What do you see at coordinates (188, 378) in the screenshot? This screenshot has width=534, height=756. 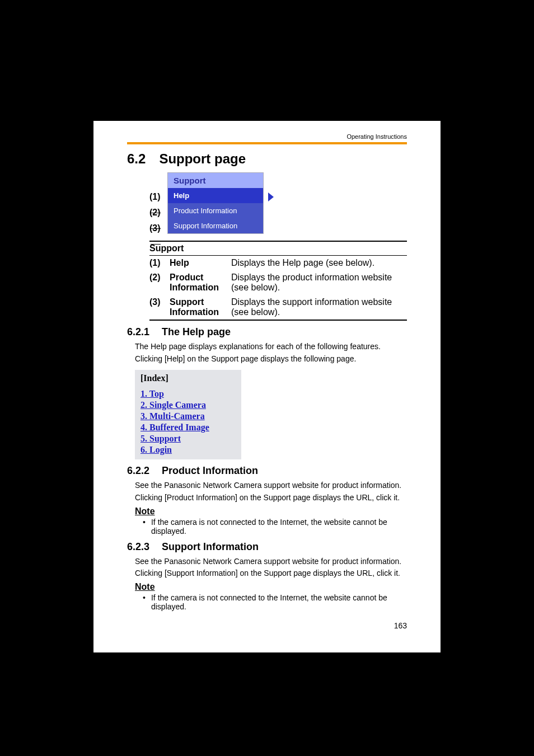 I see `index-title: [Index]` at bounding box center [188, 378].